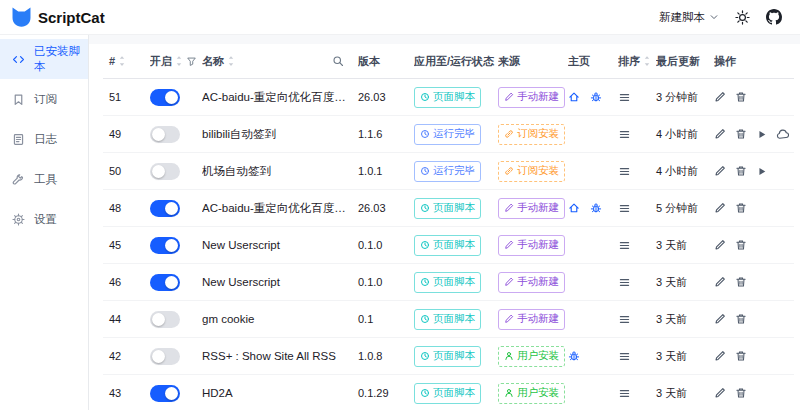  I want to click on col-header-updated: 最后更新, so click(685, 62).